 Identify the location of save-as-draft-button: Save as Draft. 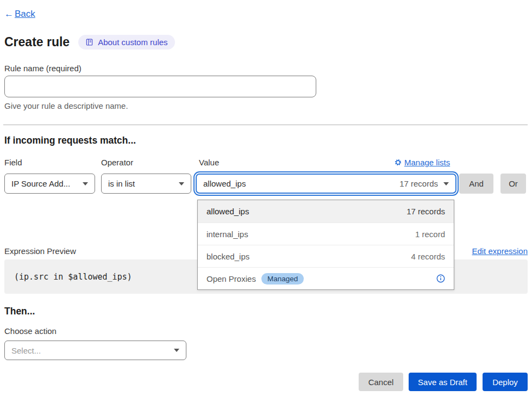
(442, 382).